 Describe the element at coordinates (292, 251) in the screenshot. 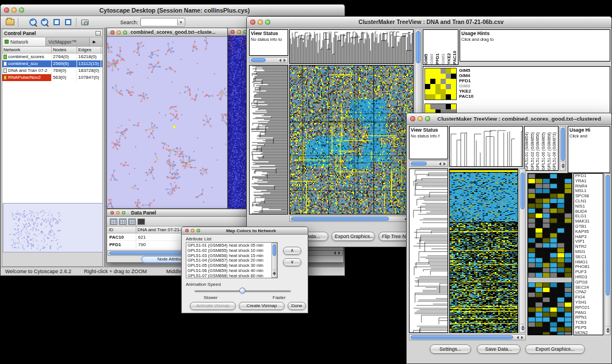

I see `move-up-button: ∧` at that location.